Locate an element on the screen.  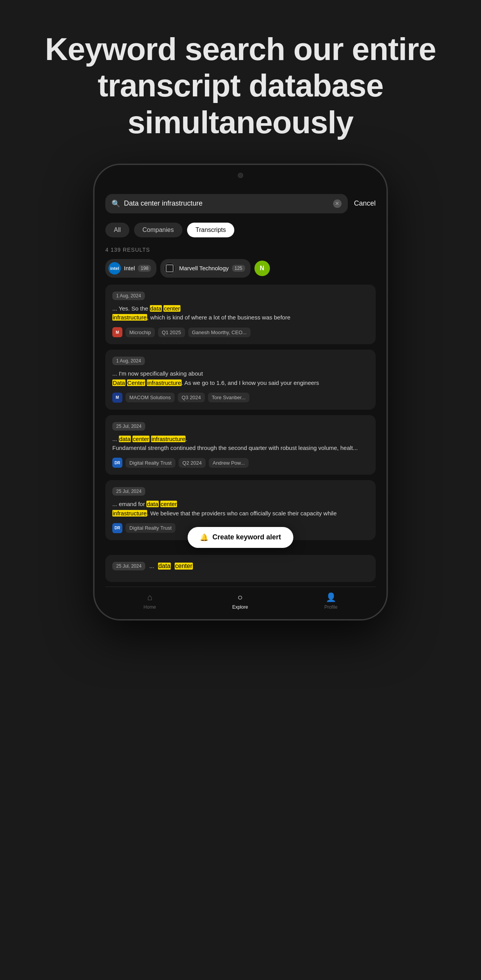
phone-camera is located at coordinates (240, 175).